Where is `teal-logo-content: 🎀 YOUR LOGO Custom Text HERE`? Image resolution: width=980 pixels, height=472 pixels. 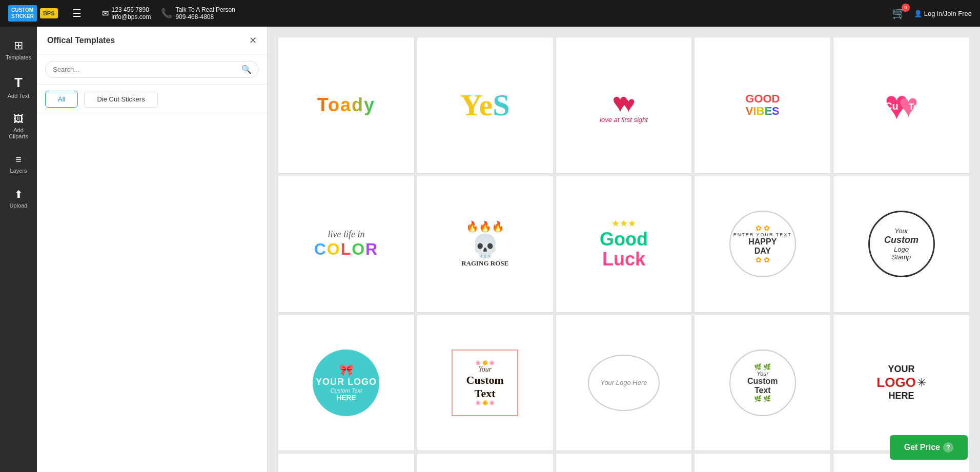
teal-logo-content: 🎀 YOUR LOGO Custom Text HERE is located at coordinates (346, 383).